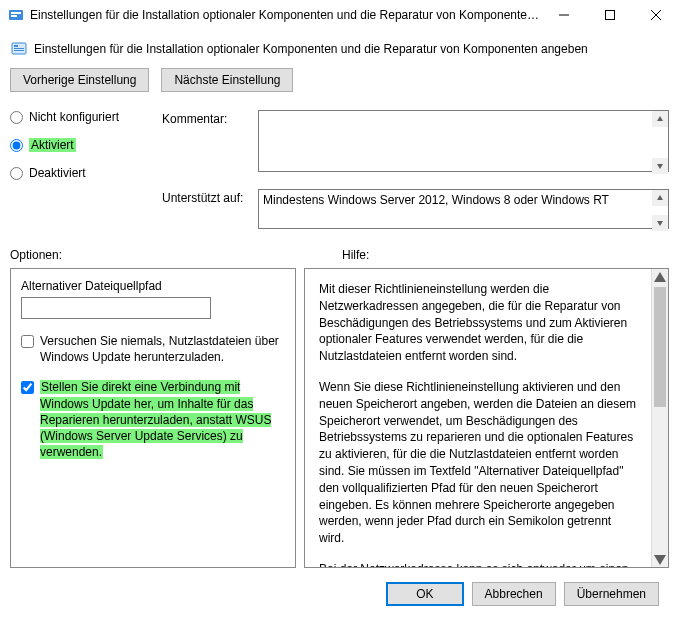 Image resolution: width=679 pixels, height=627 pixels. I want to click on section-headers: Optionen: Hilfe:, so click(340, 255).